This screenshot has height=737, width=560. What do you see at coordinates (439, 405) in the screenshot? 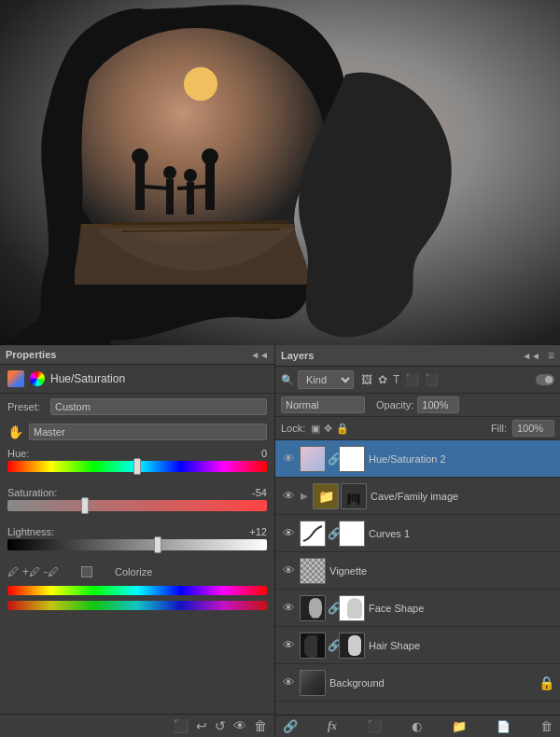
I see `opacity-input` at bounding box center [439, 405].